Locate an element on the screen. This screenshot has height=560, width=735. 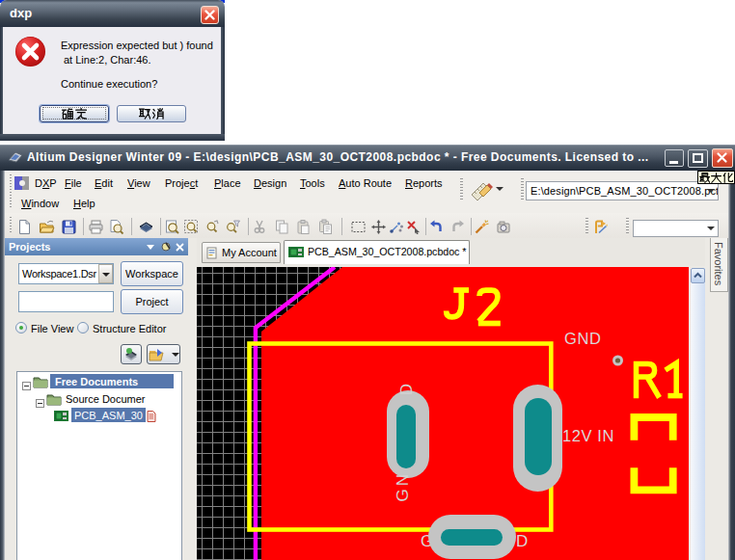
svg-text: N is located at coordinates (403, 480).